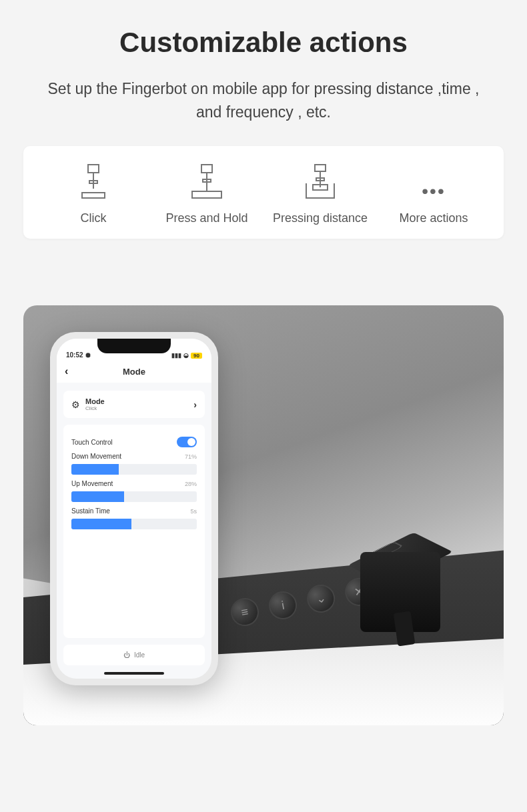 The image size is (527, 812). Describe the element at coordinates (134, 673) in the screenshot. I see `home-indicator` at that location.